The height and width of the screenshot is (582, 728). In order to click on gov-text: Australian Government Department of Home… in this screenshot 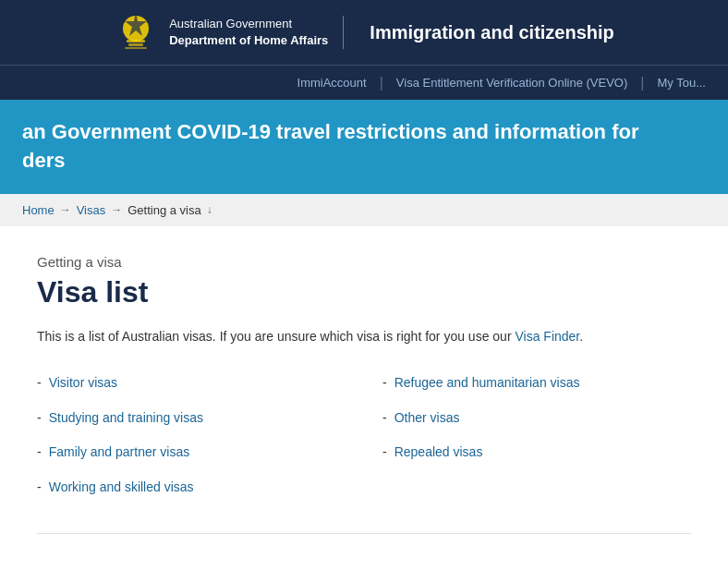, I will do `click(257, 32)`.